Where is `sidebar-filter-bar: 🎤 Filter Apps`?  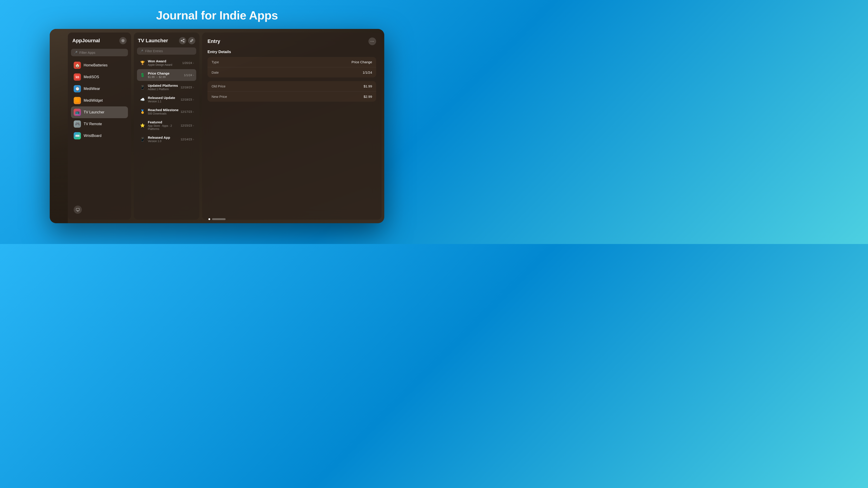 sidebar-filter-bar: 🎤 Filter Apps is located at coordinates (100, 53).